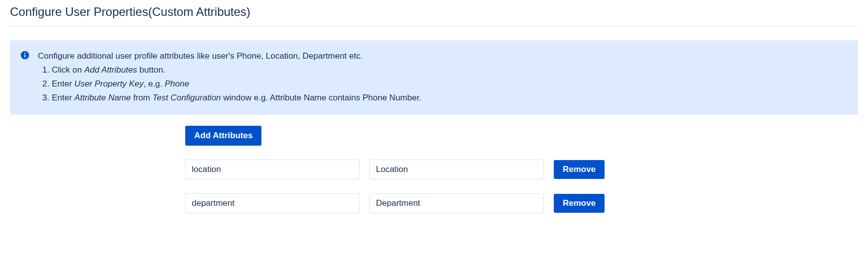  I want to click on info-content: Configure additional user profile attrib…, so click(230, 77).